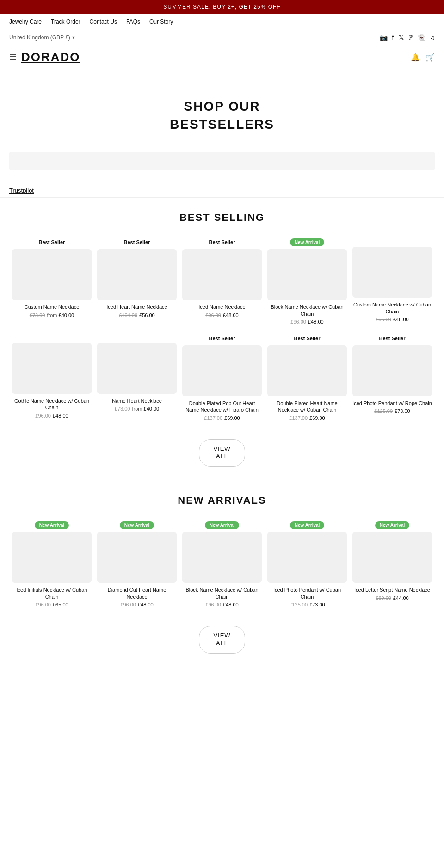 The height and width of the screenshot is (868, 444). I want to click on tiktok-icon: ♫, so click(433, 37).